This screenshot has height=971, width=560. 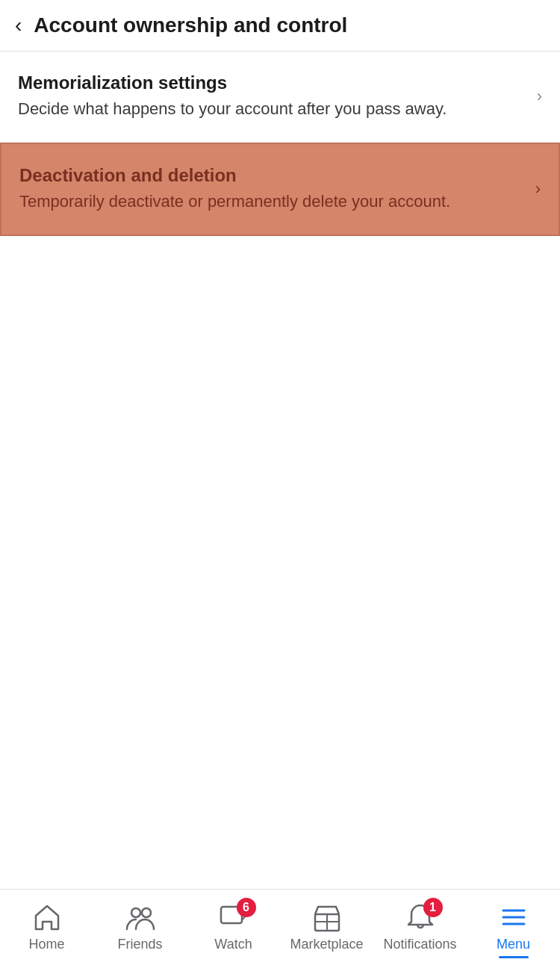 I want to click on marketplace-icon, so click(x=327, y=917).